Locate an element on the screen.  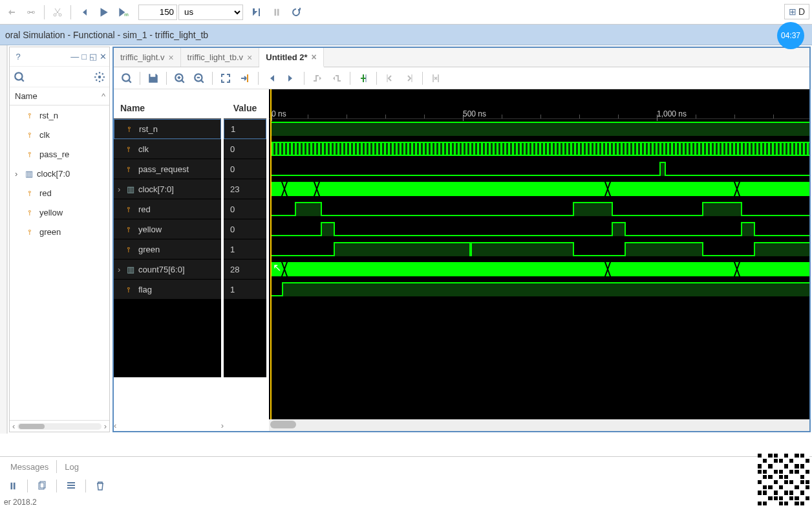
prev-transition-icon is located at coordinates (317, 78).